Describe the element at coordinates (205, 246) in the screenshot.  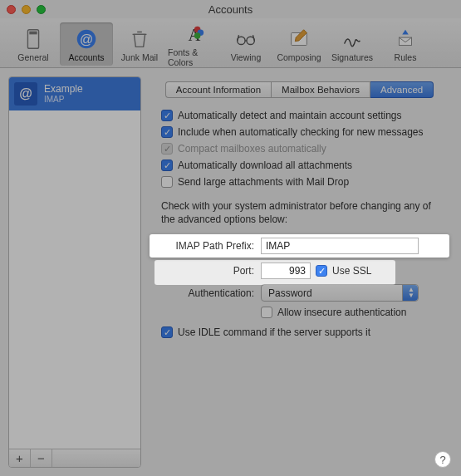
I see `imap-path-prefix-label: IMAP Path Prefix:` at that location.